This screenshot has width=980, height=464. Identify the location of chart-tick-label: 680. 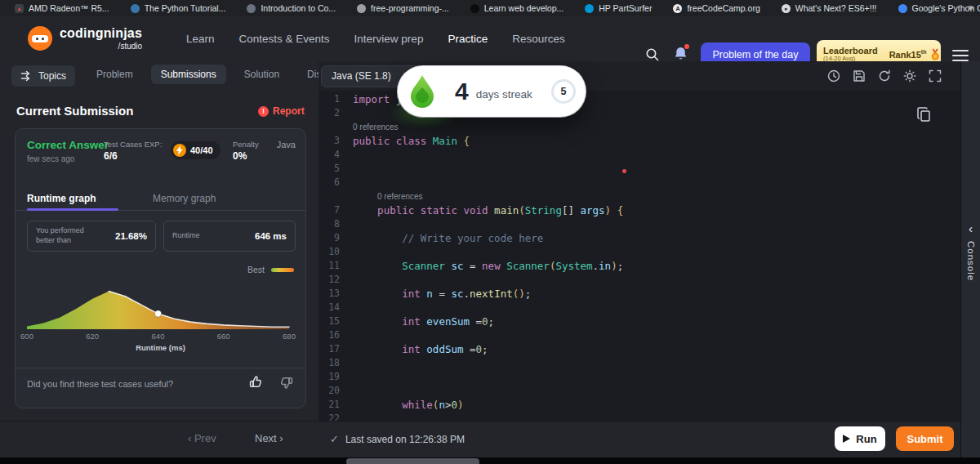
(289, 337).